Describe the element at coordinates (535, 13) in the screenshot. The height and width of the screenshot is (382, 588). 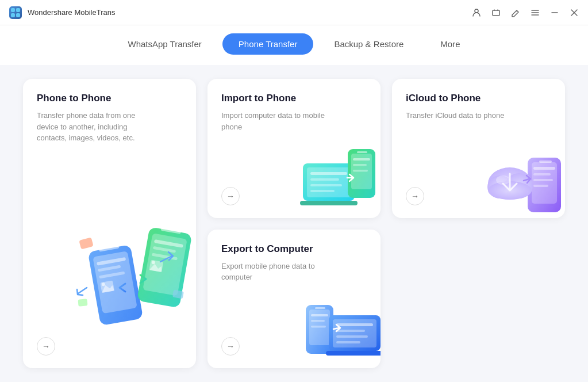
I see `menu-icon` at that location.